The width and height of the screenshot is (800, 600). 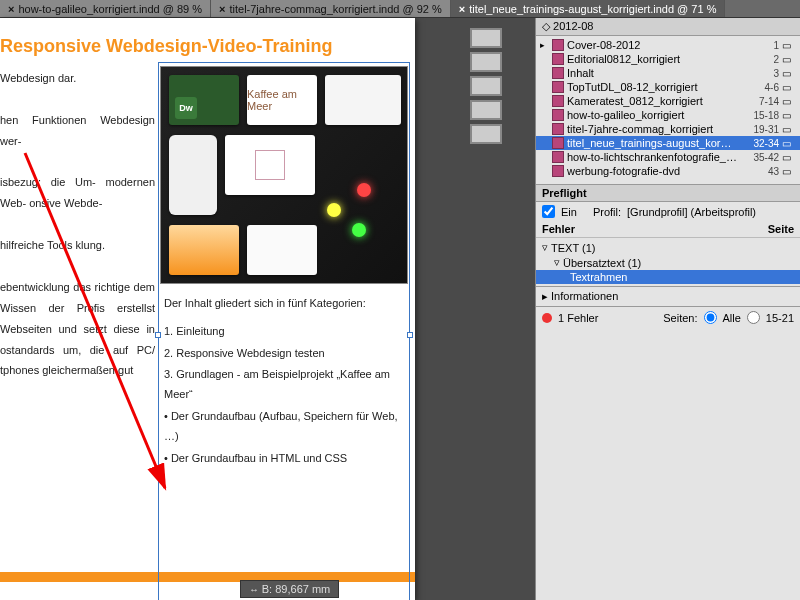 What do you see at coordinates (668, 256) in the screenshot?
I see `preflight-panel: Preflight Ein Profil: [Grundprofil] (Arb…` at bounding box center [668, 256].